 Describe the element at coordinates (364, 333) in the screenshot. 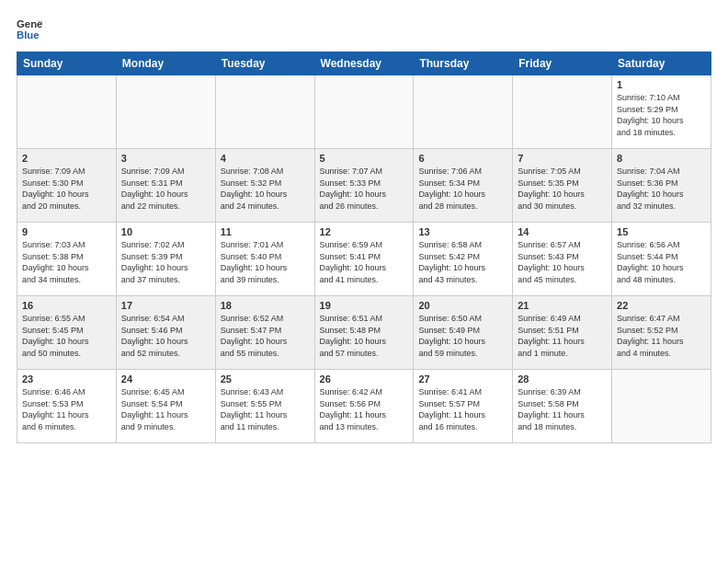

I see `week-row-4: 16Sunrise: 6:55 AM Sunset: 5:45 PM Dayli…` at that location.